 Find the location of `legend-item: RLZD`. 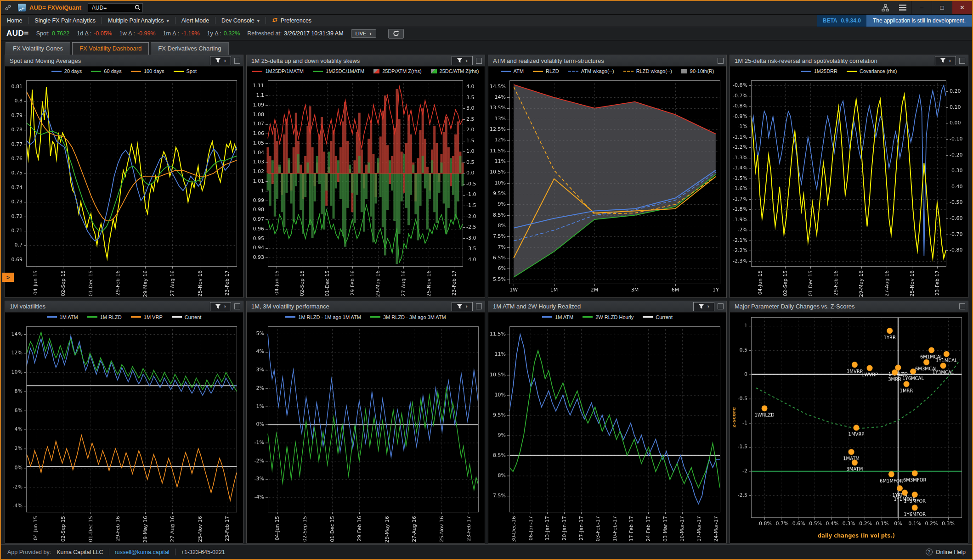

legend-item: RLZD is located at coordinates (546, 71).